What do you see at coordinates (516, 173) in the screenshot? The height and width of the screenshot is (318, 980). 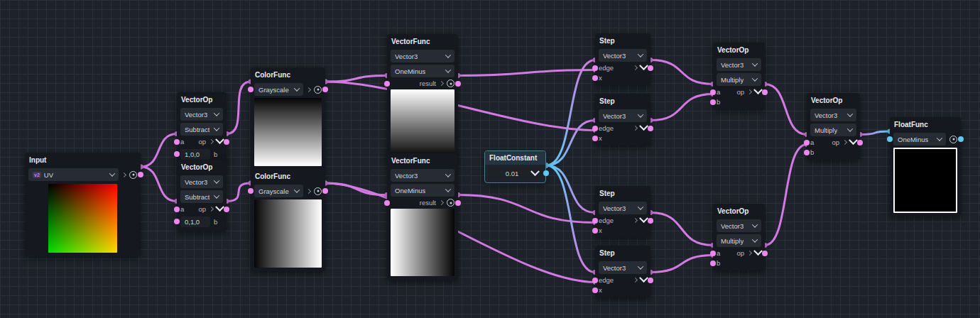 I see `value-field: 0.01` at bounding box center [516, 173].